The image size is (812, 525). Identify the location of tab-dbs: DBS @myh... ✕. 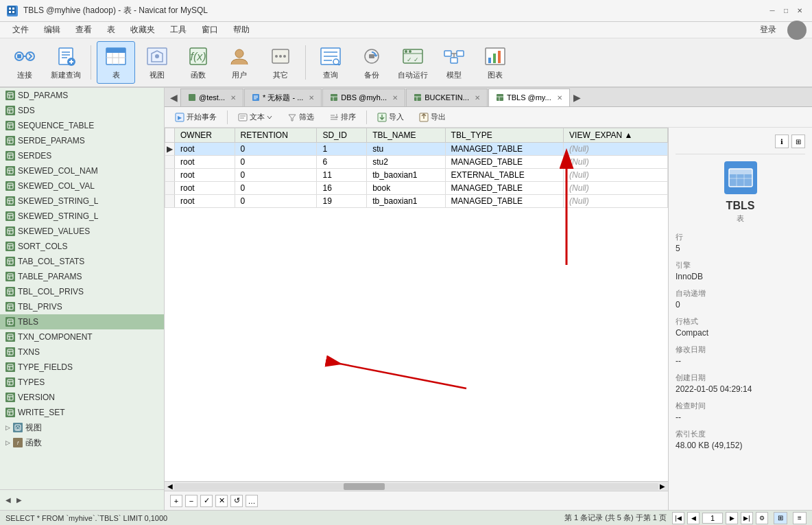
(363, 97).